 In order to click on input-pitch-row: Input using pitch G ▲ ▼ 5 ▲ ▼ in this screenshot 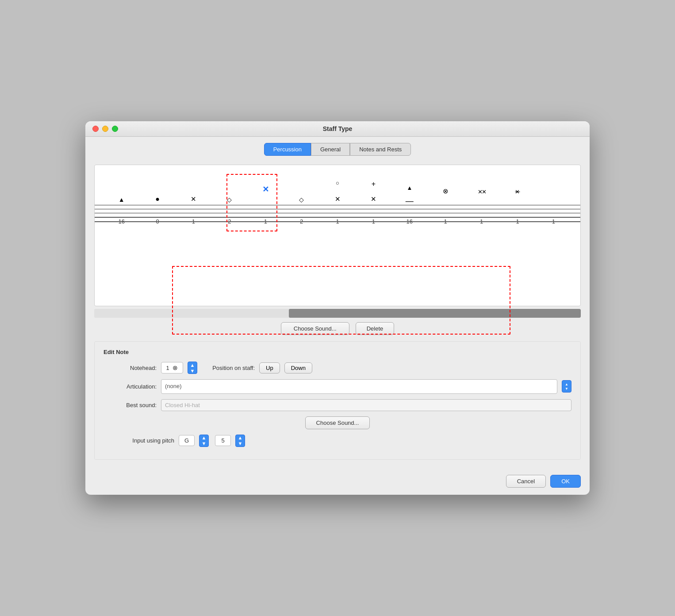, I will do `click(338, 441)`.